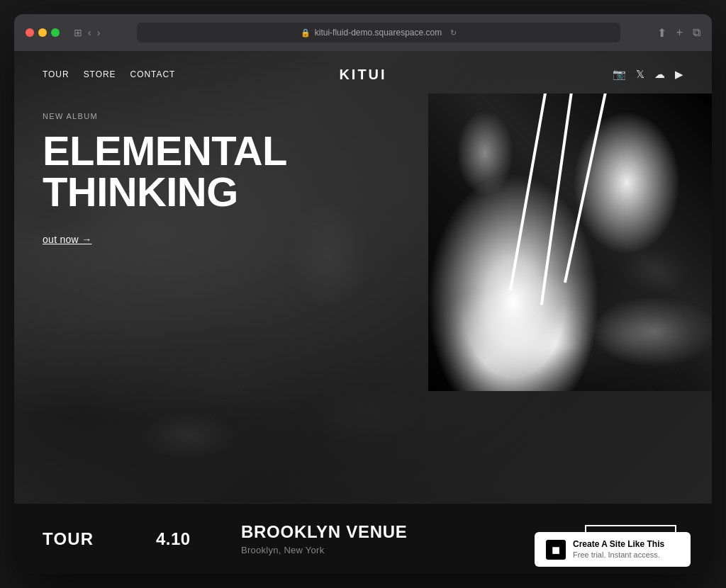 The width and height of the screenshot is (726, 588). Describe the element at coordinates (379, 33) in the screenshot. I see `url-text: kitui-fluid-demo.squarespace.com` at that location.